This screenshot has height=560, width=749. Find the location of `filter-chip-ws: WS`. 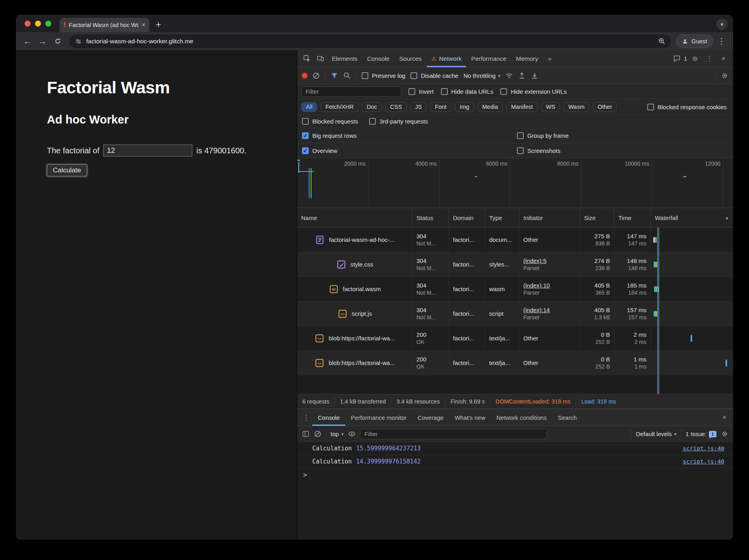

filter-chip-ws: WS is located at coordinates (551, 107).